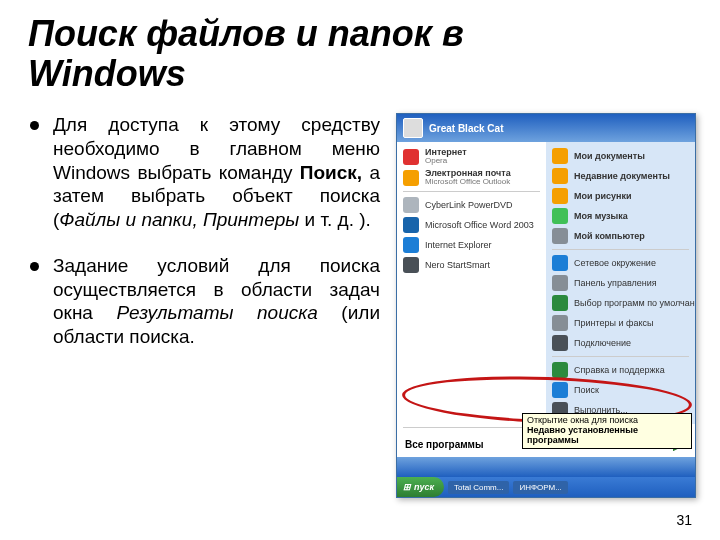 The image size is (720, 540). What do you see at coordinates (607, 436) in the screenshot?
I see `tooltip-line: Недавно установленные программы` at bounding box center [607, 436].